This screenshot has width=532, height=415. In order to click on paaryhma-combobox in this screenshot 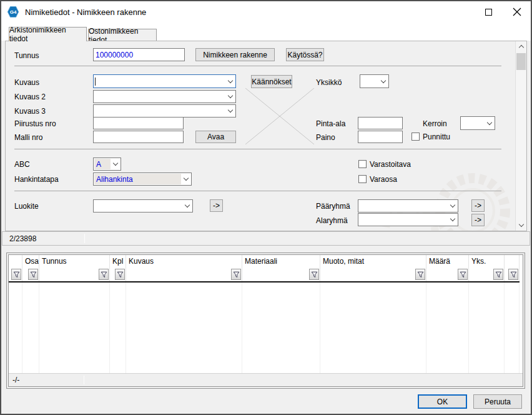, I will do `click(408, 206)`.